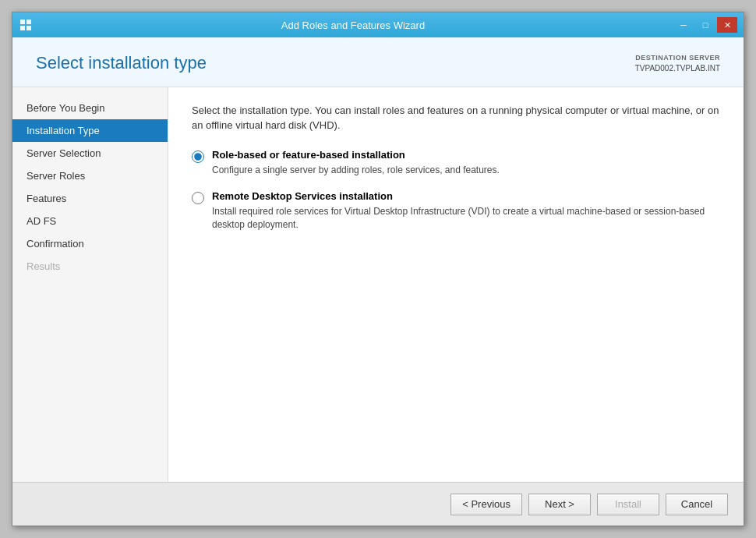 This screenshot has height=538, width=756. What do you see at coordinates (727, 25) in the screenshot?
I see `close-button: ✕` at bounding box center [727, 25].